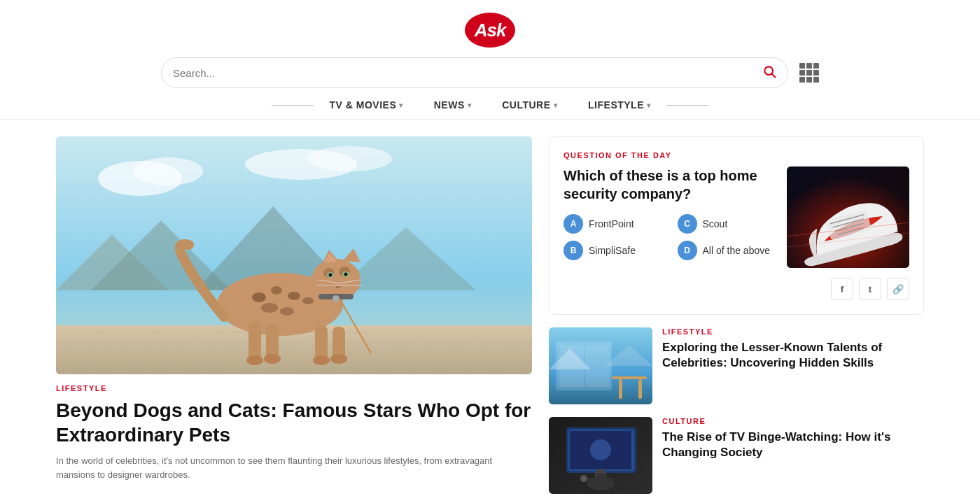 The height and width of the screenshot is (503, 980). What do you see at coordinates (793, 439) in the screenshot?
I see `article-info-culture: CULTURE The Rise of TV Binge-Watching: H…` at bounding box center [793, 439].